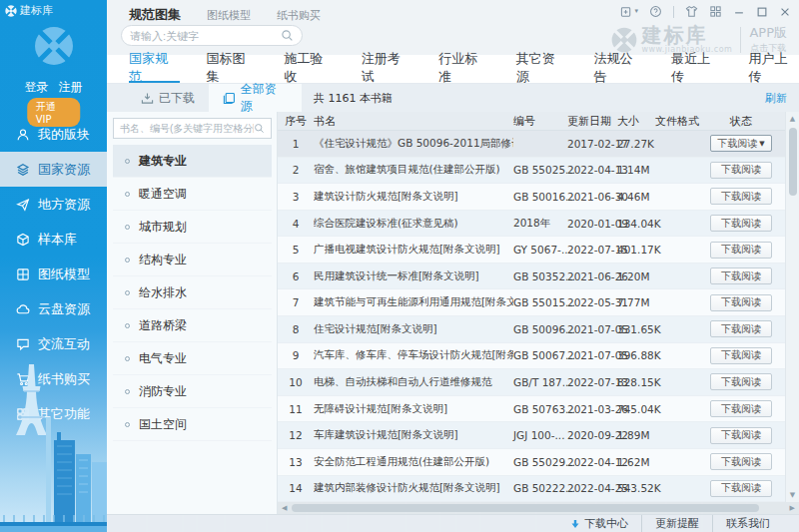 Image resolution: width=799 pixels, height=532 pixels. Describe the element at coordinates (774, 69) in the screenshot. I see `tab: 用户上传` at that location.